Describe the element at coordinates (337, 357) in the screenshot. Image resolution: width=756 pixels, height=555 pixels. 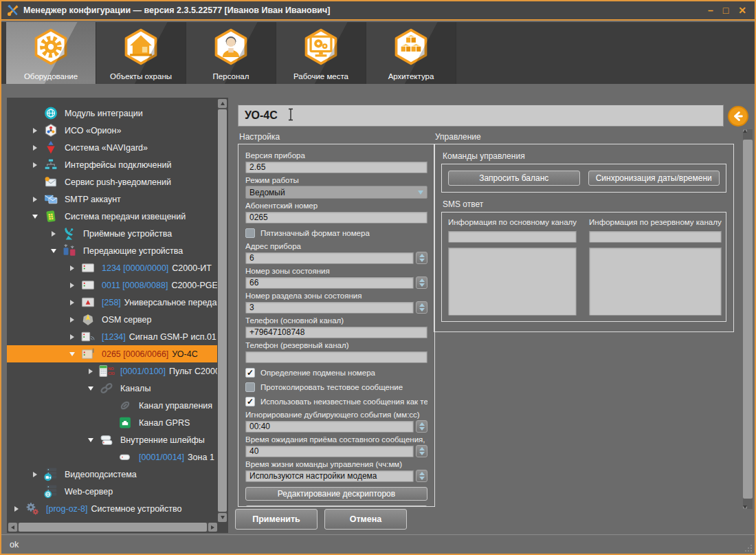
I see `text-input` at that location.